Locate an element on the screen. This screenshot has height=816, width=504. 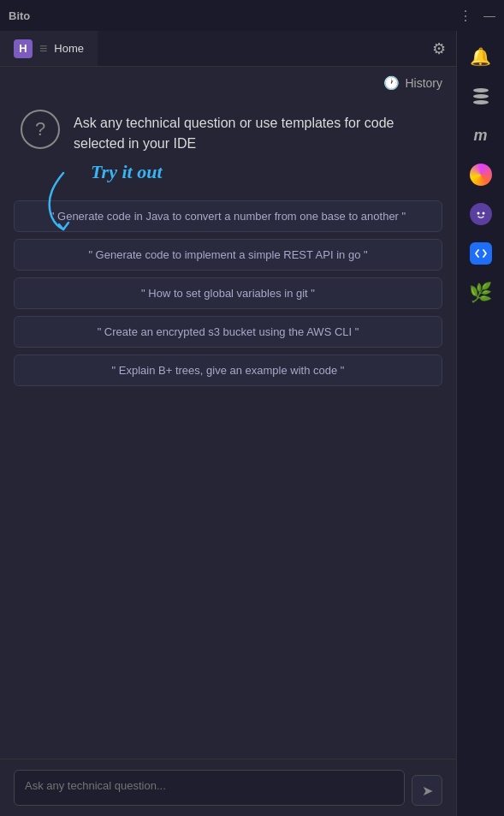
hero-section: ? Ask any technical question or use temp… is located at coordinates (228, 128).